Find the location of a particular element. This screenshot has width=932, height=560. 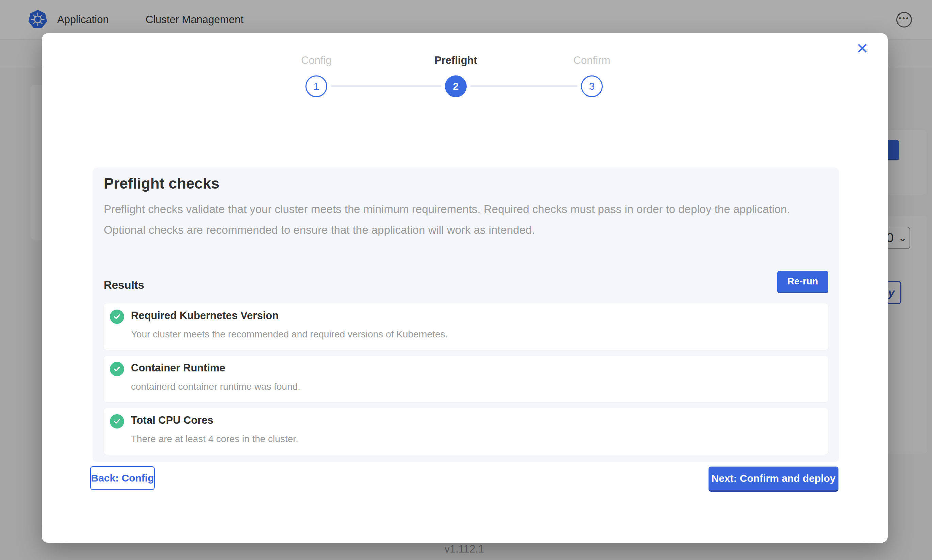

step-indicator-3: 3 is located at coordinates (592, 86).